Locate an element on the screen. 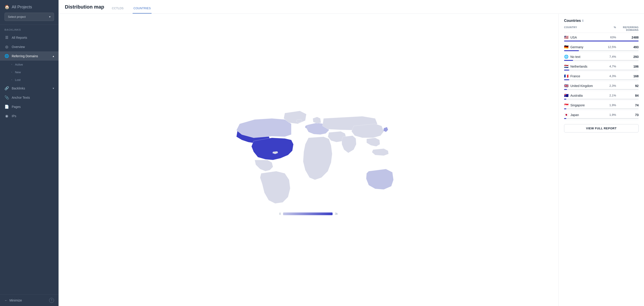 This screenshot has width=644, height=306. tab-countries: COUNTRIES is located at coordinates (142, 9).